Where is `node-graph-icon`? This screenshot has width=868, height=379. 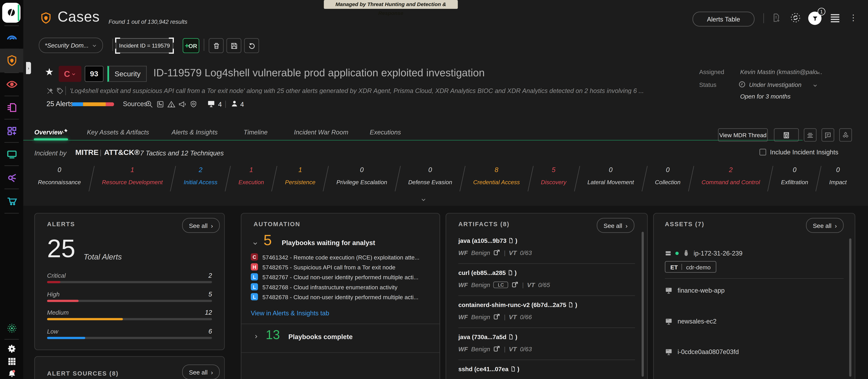 node-graph-icon is located at coordinates (11, 177).